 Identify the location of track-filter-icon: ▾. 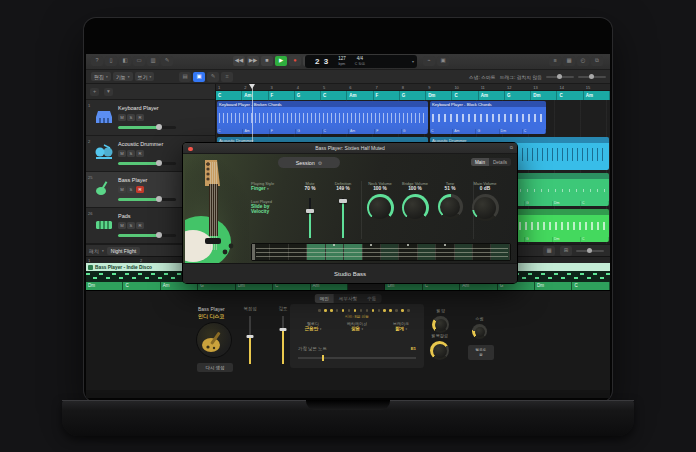
(108, 92).